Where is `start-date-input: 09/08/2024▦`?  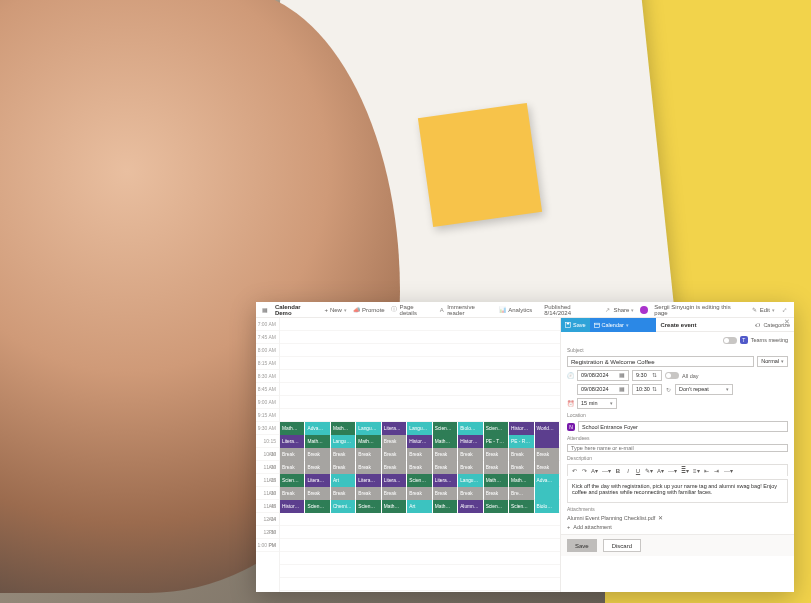 start-date-input: 09/08/2024▦ is located at coordinates (603, 376).